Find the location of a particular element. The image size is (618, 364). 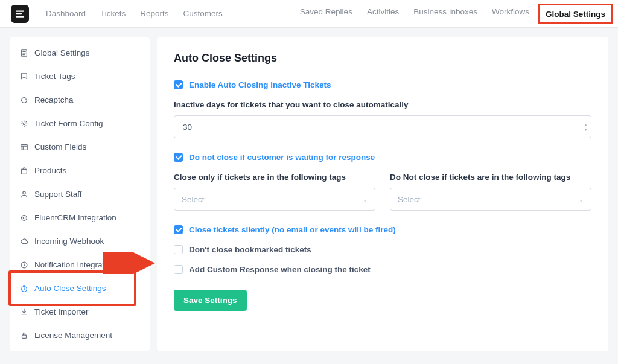

tag-icon is located at coordinates (24, 76).